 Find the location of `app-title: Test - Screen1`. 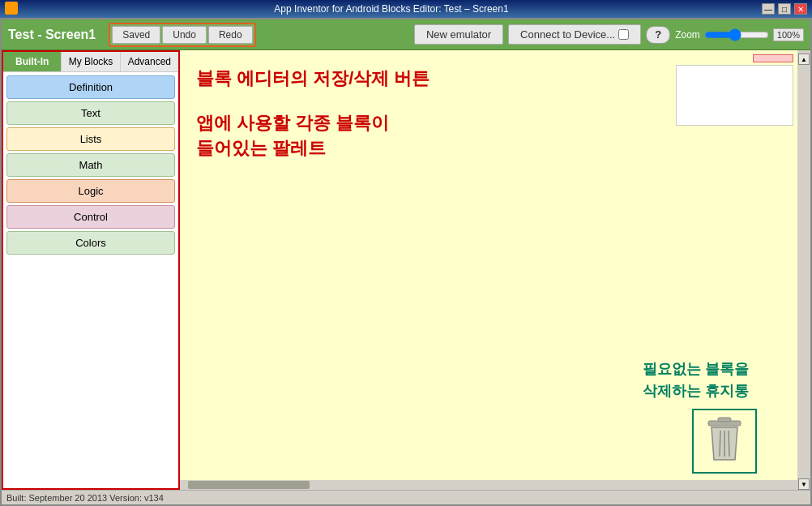

app-title: Test - Screen1 is located at coordinates (52, 35).